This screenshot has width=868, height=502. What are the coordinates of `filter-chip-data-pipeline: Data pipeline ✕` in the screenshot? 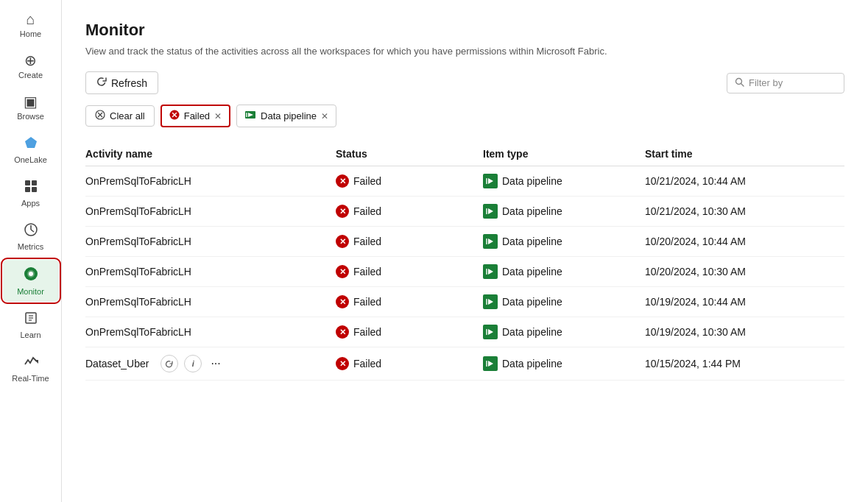 It's located at (286, 116).